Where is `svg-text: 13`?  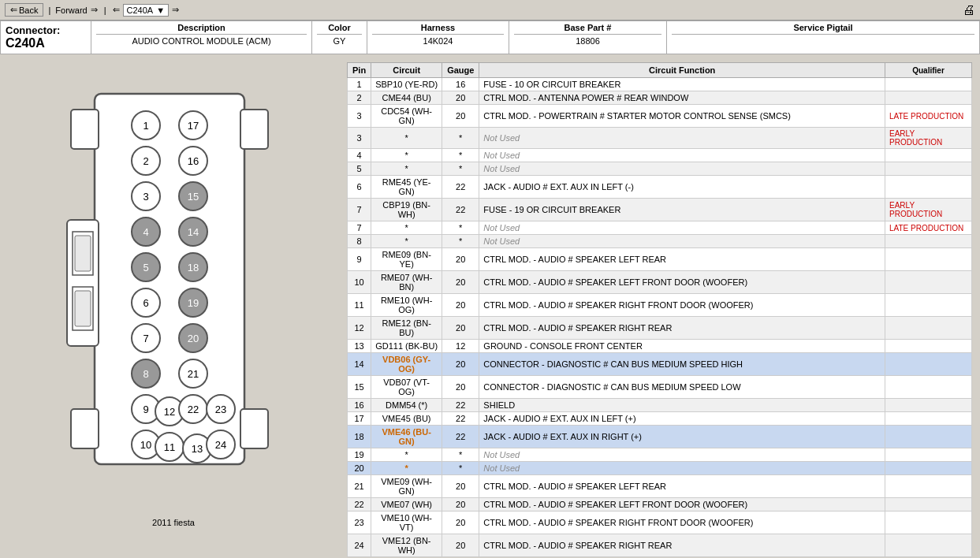 svg-text: 13 is located at coordinates (197, 449).